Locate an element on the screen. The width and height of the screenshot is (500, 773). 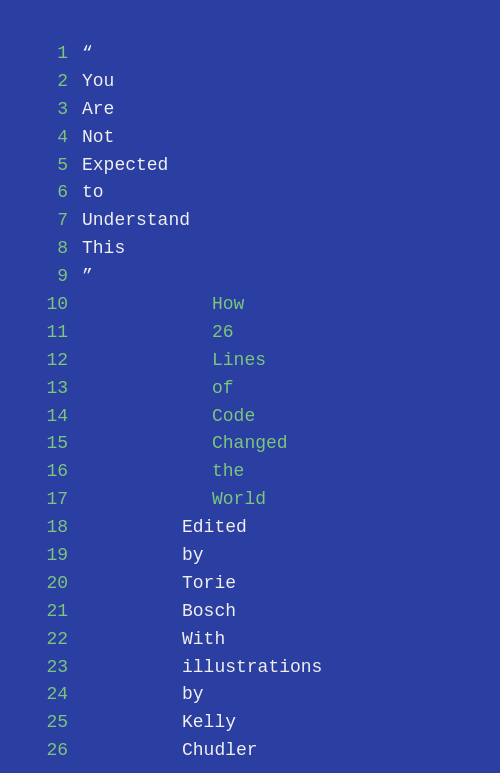
line-5: 5Expected is located at coordinates (250, 166).